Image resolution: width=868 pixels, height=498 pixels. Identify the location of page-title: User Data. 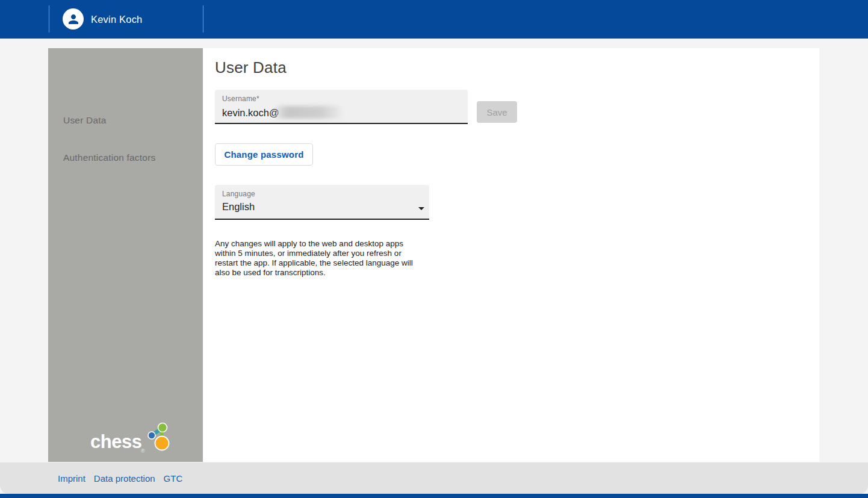
(250, 67).